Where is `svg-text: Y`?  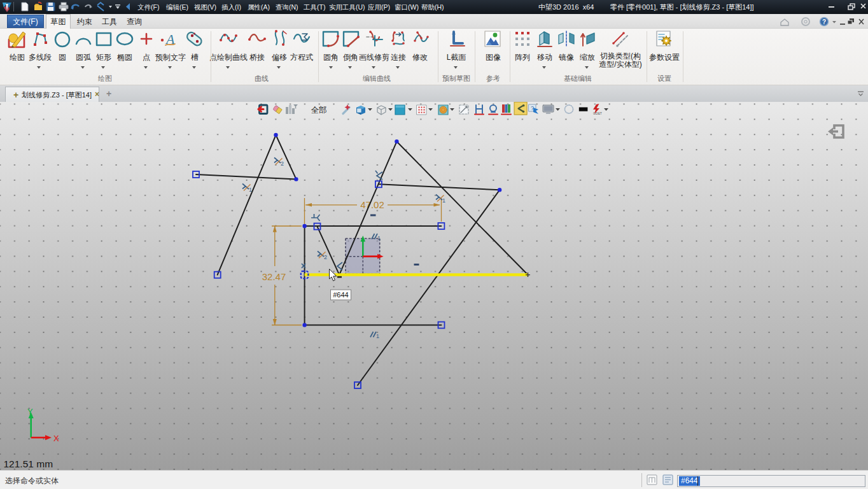
svg-text: Y is located at coordinates (31, 411).